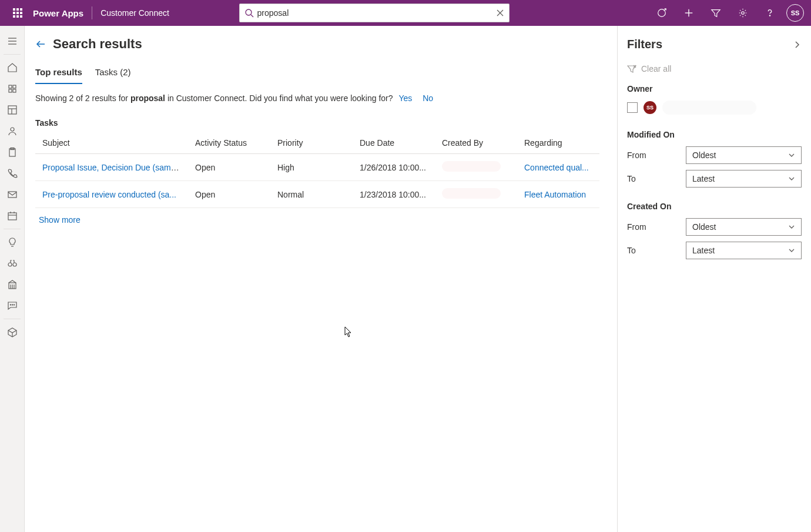 This screenshot has height=532, width=811. I want to click on regarding-link: Connected qual..., so click(557, 168).